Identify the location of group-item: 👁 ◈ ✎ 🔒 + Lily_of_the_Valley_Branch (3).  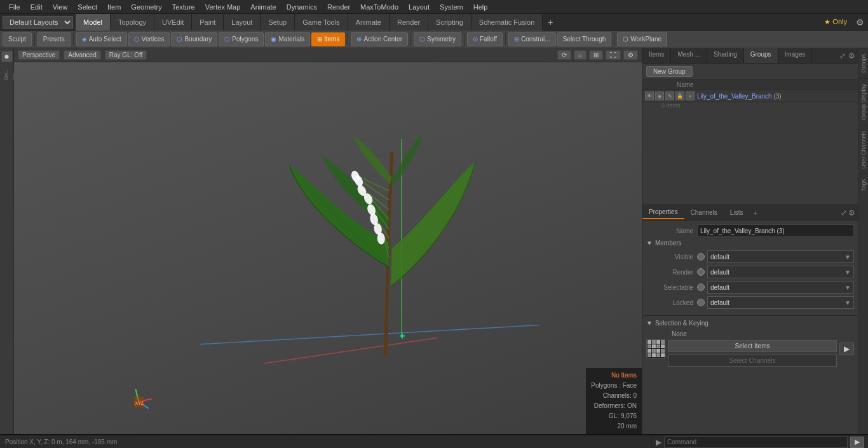
(750, 97).